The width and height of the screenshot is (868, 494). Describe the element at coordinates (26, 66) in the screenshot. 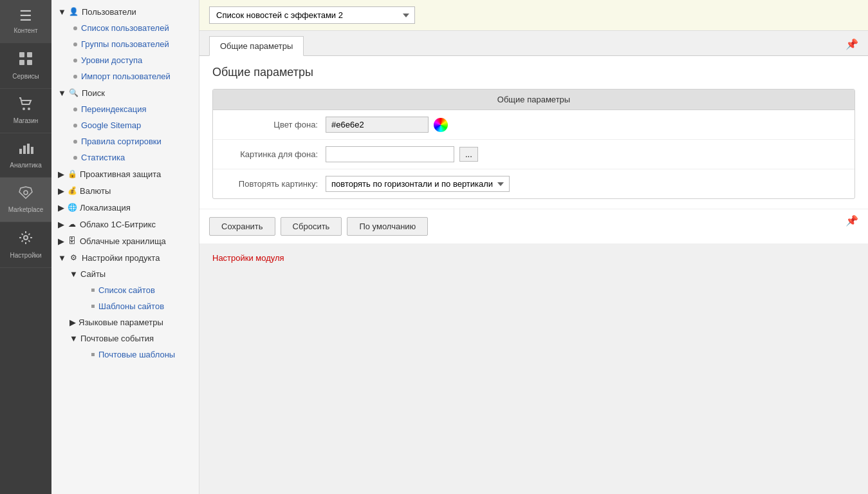

I see `sidebar-item-services: Сервисы` at that location.